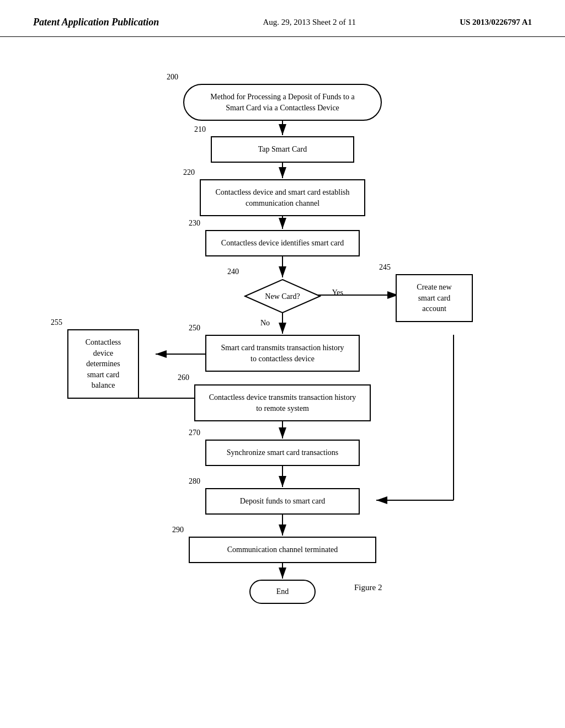  Describe the element at coordinates (194, 223) in the screenshot. I see `label-230: 230` at that location.